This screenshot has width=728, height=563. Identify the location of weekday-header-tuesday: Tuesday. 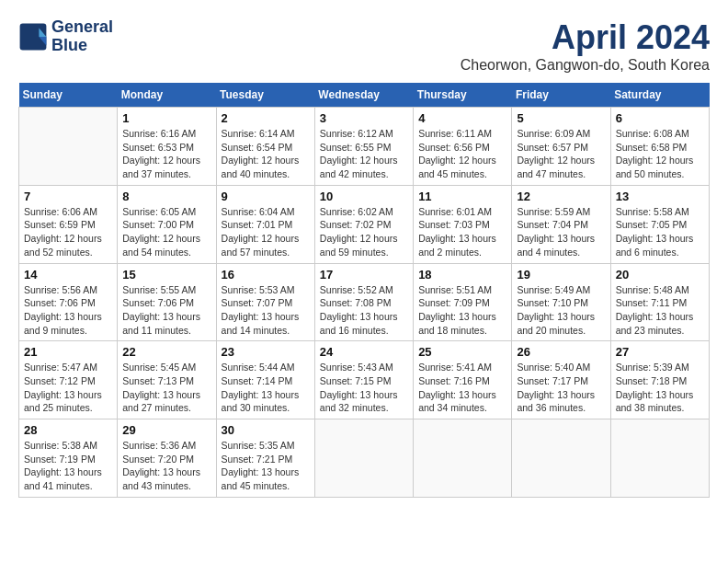
(265, 96).